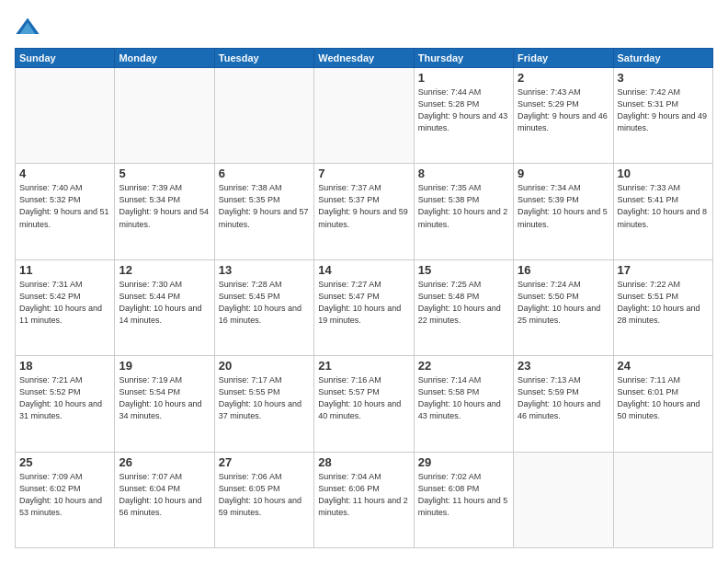 This screenshot has width=728, height=563. What do you see at coordinates (463, 500) in the screenshot?
I see `calendar-cell: 29Sunrise: 7:02 AM Sunset: 6:08 PM Dayli…` at bounding box center [463, 500].